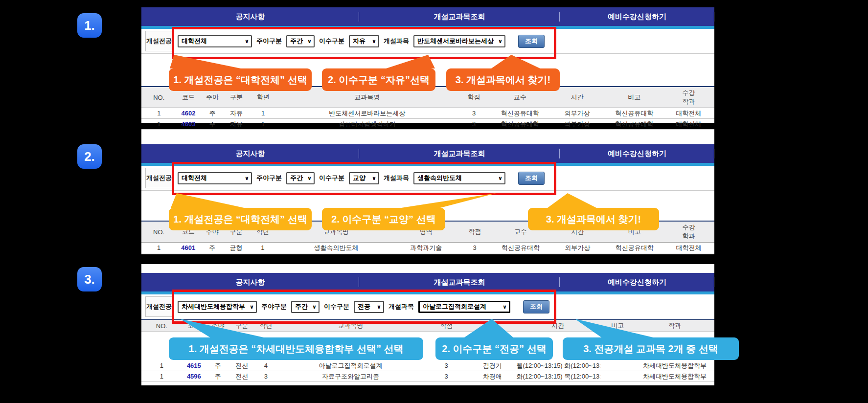  What do you see at coordinates (428, 178) in the screenshot?
I see `course-search-form: 개설전공 대학전체∨ 주야구분 주간∨ 이수구분 교양∨ 개설과목 생활속의반도…` at bounding box center [428, 178].